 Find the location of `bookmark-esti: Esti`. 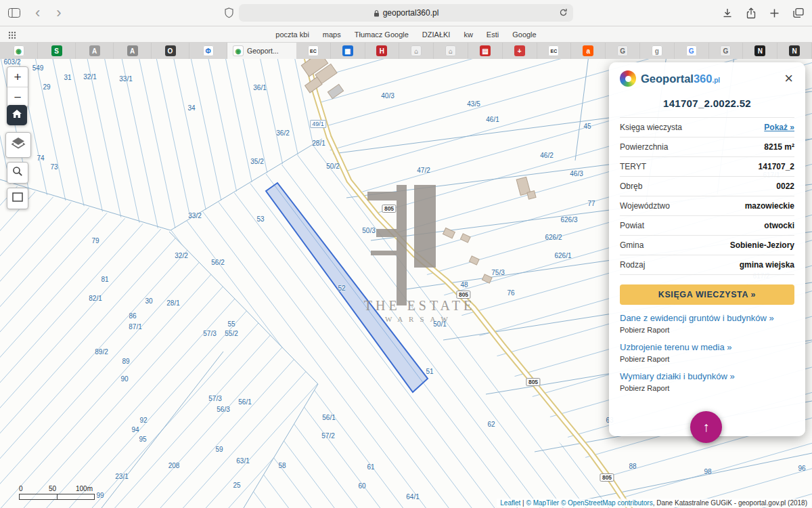

bookmark-esti: Esti is located at coordinates (493, 35).